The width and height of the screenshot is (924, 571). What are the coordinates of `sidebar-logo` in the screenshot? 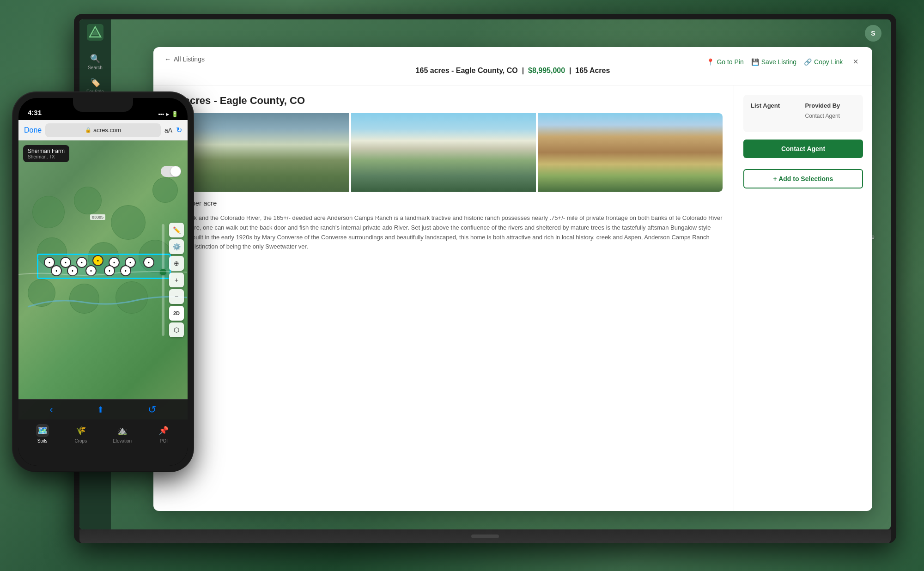 It's located at (95, 32).